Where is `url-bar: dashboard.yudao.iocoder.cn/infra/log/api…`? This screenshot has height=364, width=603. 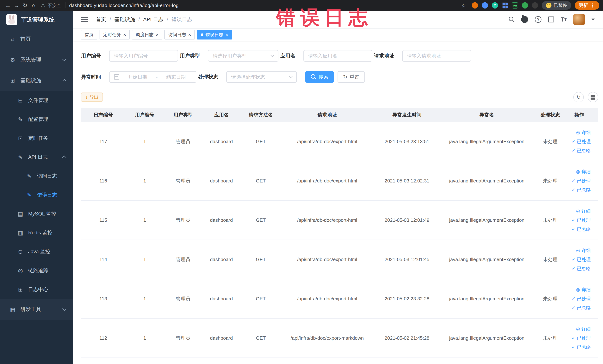
url-bar: dashboard.yudao.iocoder.cn/infra/log/api… is located at coordinates (124, 5).